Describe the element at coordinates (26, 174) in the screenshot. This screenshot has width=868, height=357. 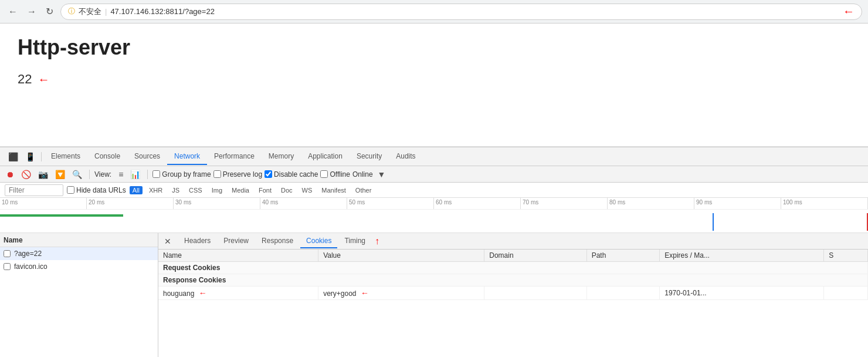
I see `stop-button: 🚫` at that location.